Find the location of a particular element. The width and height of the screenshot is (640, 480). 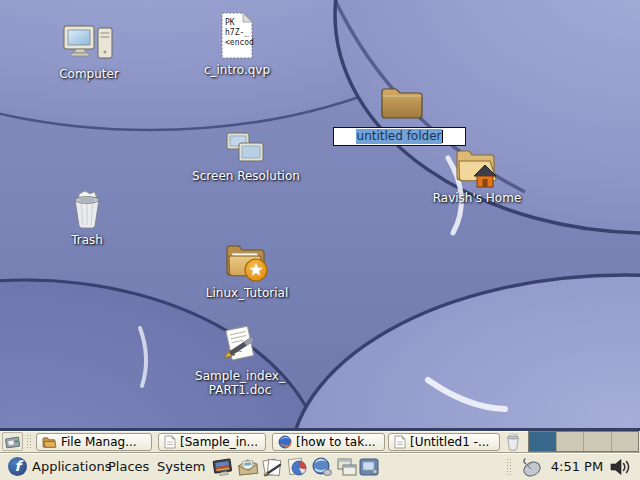

folder-open-icon is located at coordinates (50, 442).